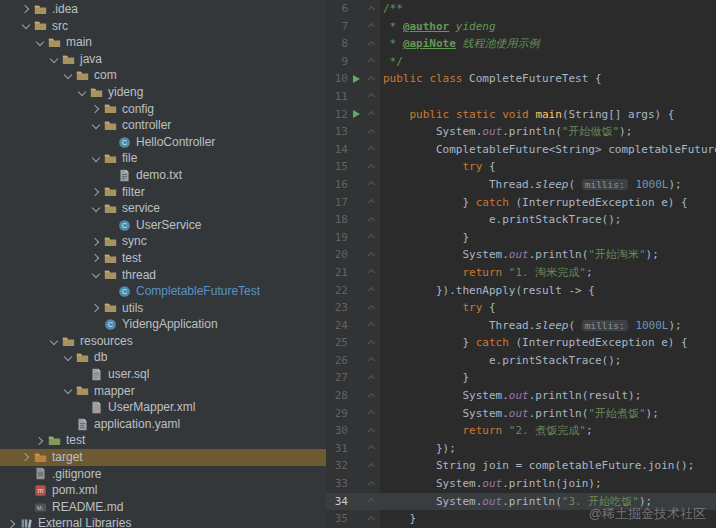 The height and width of the screenshot is (528, 716). Describe the element at coordinates (356, 79) in the screenshot. I see `run-button-icon` at that location.